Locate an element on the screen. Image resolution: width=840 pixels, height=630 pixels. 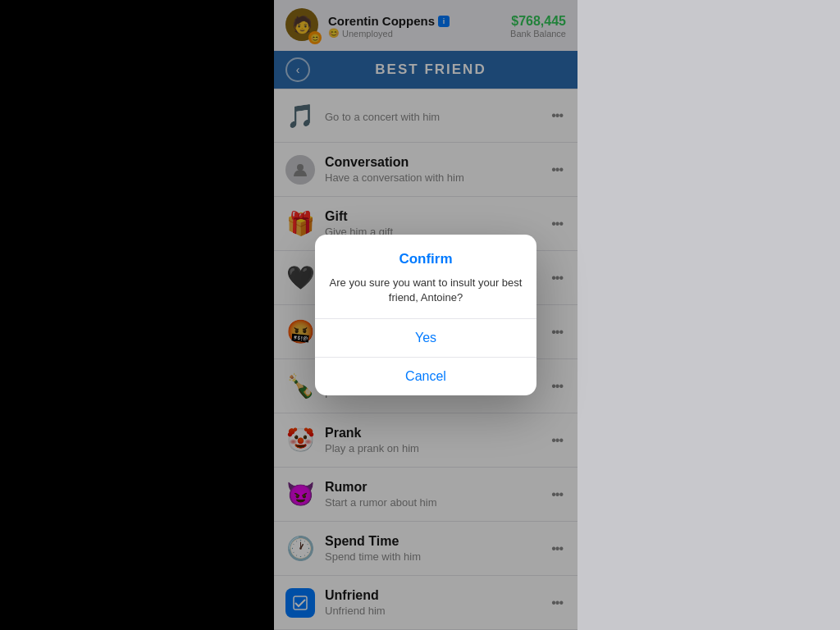
dialog-body: Confirm Are you sure you want to insult … is located at coordinates (426, 276).